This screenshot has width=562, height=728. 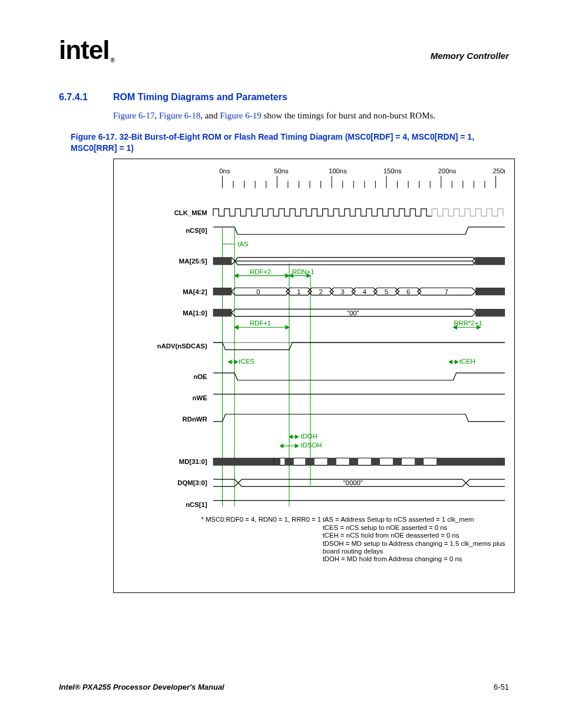 I want to click on link-fig-6-19: Figure 6-19, so click(x=240, y=116).